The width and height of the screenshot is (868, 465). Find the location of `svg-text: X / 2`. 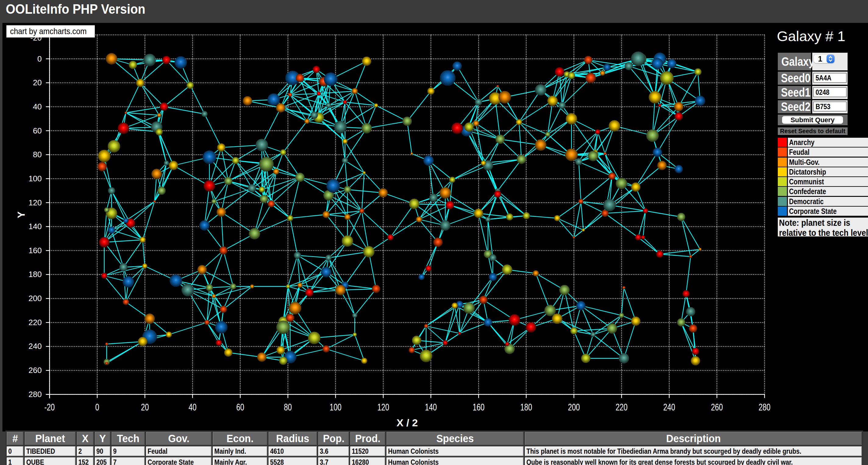

svg-text: X / 2 is located at coordinates (407, 423).